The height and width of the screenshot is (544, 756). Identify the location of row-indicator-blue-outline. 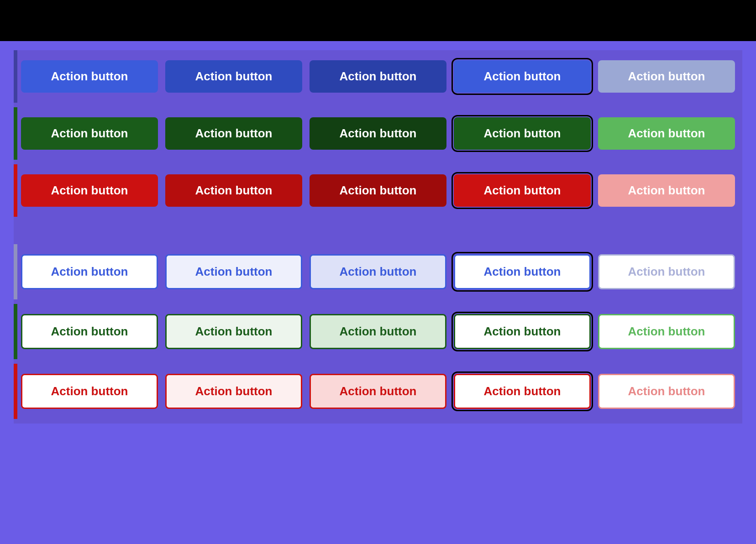
(16, 272).